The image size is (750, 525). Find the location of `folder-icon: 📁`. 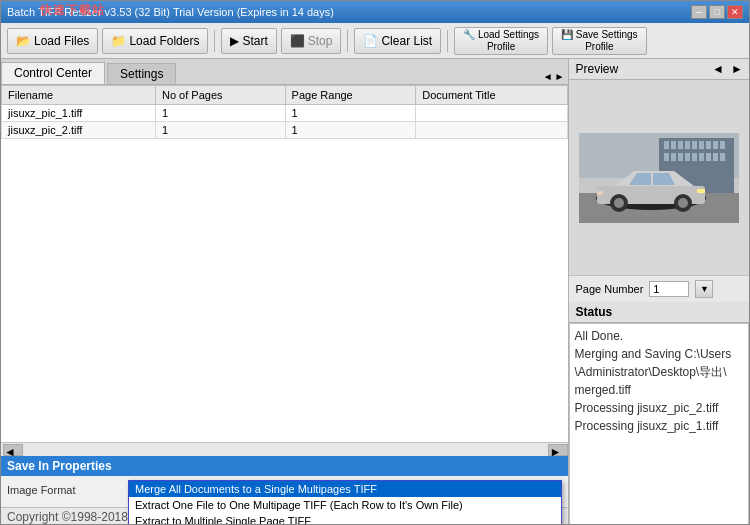

folder-icon: 📁 is located at coordinates (118, 41).